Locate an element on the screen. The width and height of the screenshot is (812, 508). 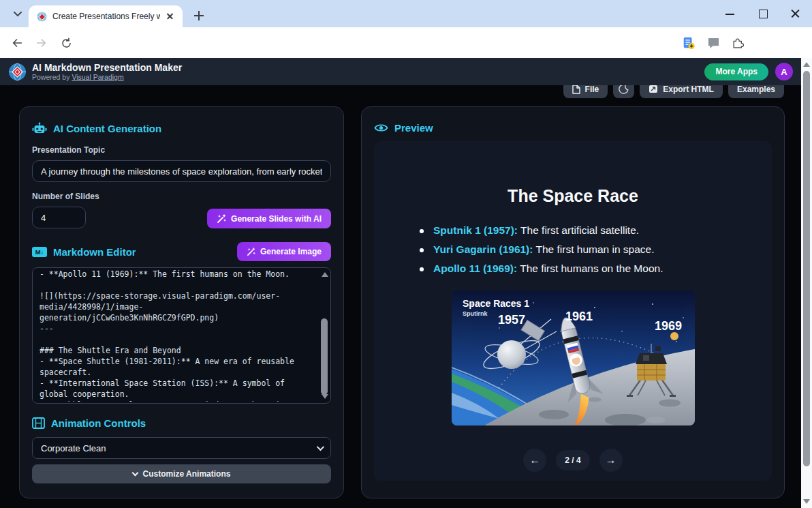
app-title-block: AI Markdown Presentation Maker Powered b… is located at coordinates (107, 72).